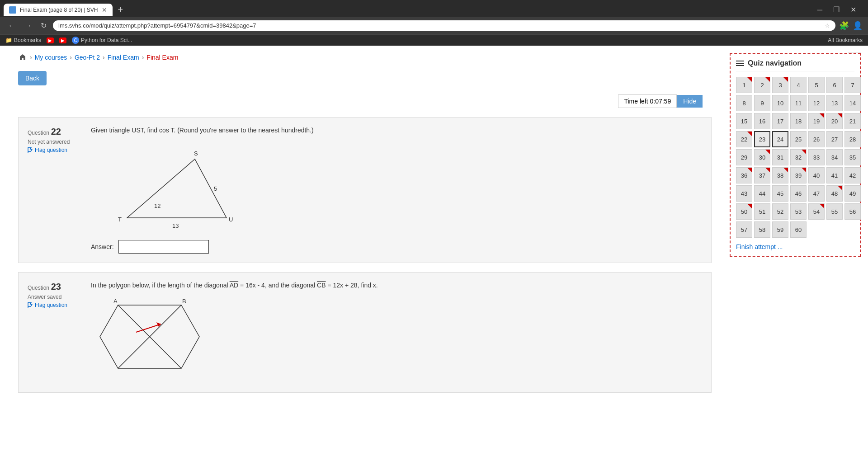 Image resolution: width=868 pixels, height=461 pixels. Describe the element at coordinates (780, 175) in the screenshot. I see `nav-btn-38: 38` at that location.